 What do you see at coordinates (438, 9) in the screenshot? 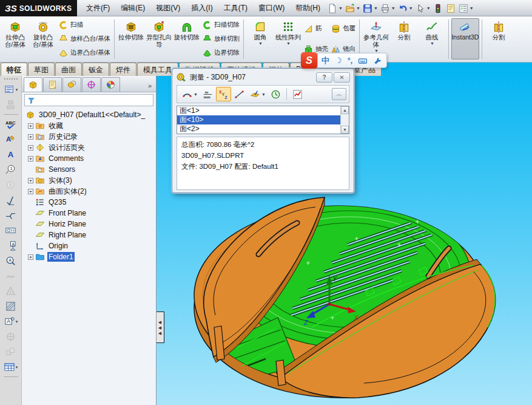
I see `rebuild-traffic-light-button` at bounding box center [438, 9].